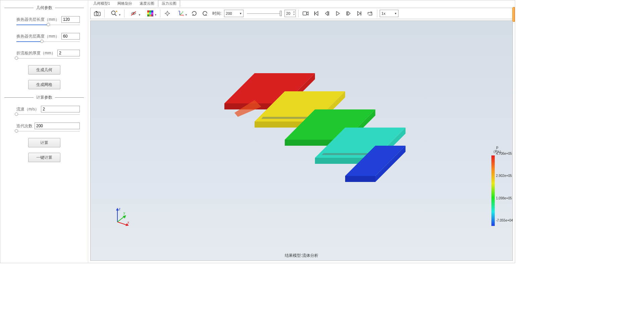 Image resolution: width=644 pixels, height=331 pixels. Describe the element at coordinates (504, 198) in the screenshot. I see `colorbar-label: 1.098e+05` at that location.